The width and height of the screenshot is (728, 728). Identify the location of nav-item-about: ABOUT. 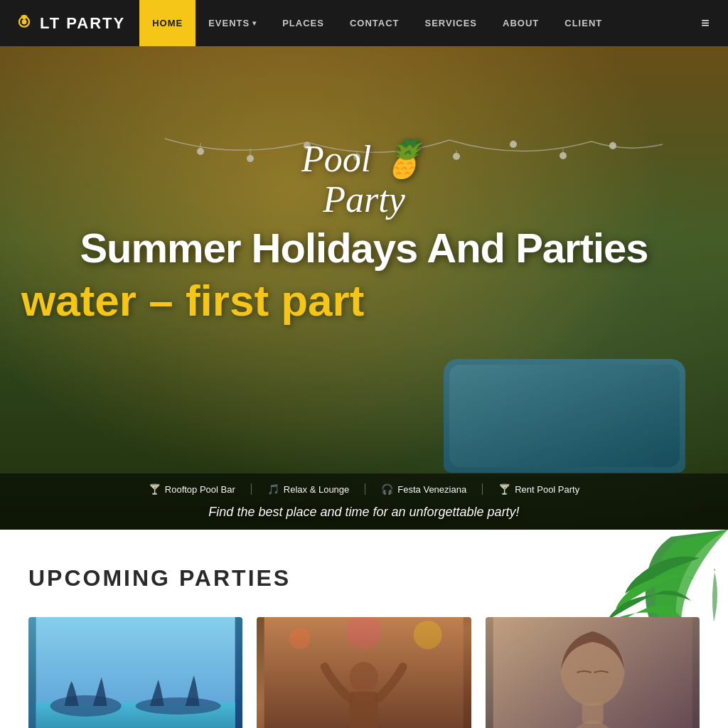
(520, 23).